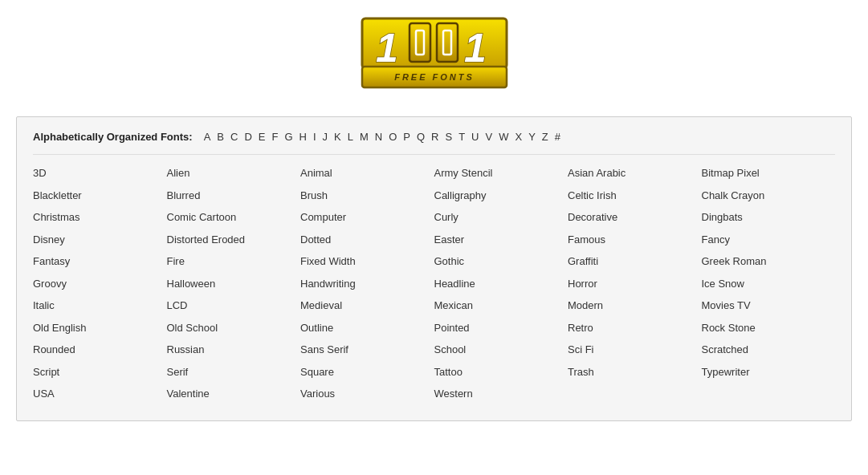 The image size is (868, 475). I want to click on font-item: Modern, so click(634, 306).